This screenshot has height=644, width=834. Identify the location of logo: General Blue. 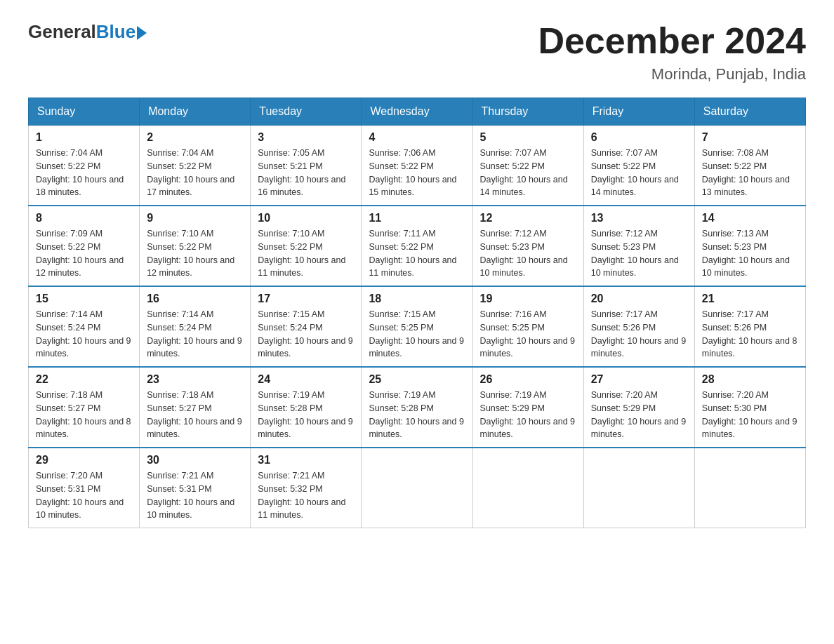
(87, 32).